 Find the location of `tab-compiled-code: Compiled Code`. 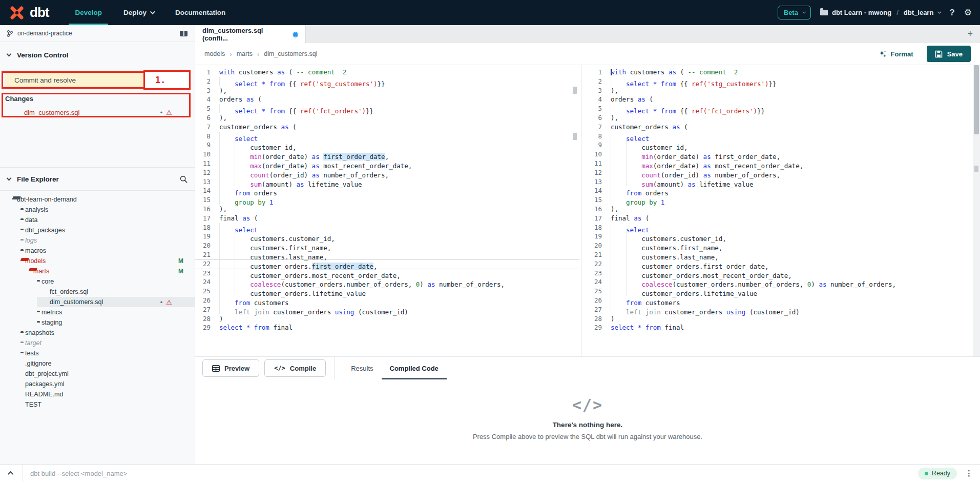

tab-compiled-code: Compiled Code is located at coordinates (414, 368).